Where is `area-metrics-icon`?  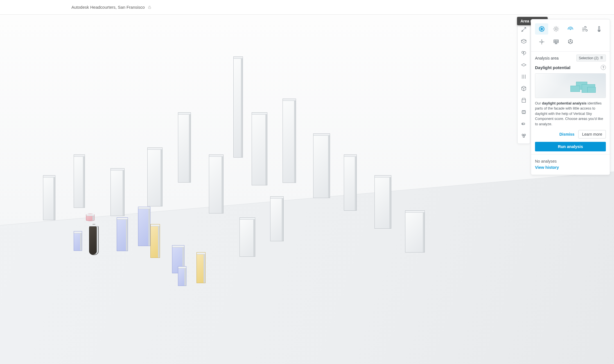
area-metrics-icon is located at coordinates (541, 29).